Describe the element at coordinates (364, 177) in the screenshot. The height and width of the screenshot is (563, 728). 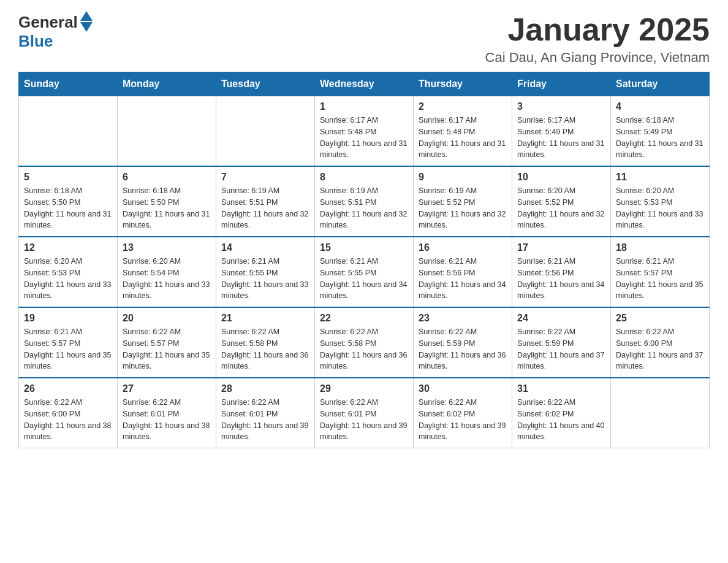
I see `day-number: 8` at that location.